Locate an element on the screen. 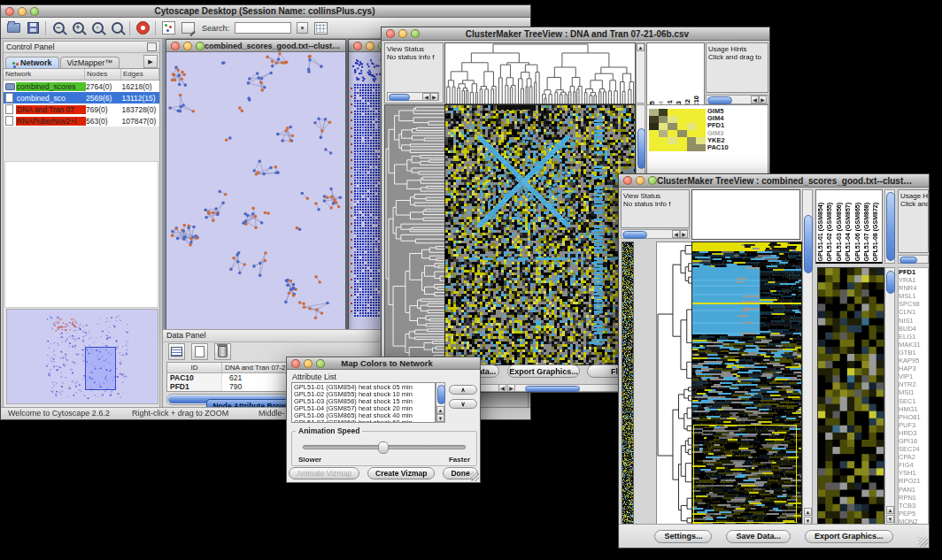 The image size is (942, 560). gene-list-item: ELG1 is located at coordinates (914, 336).